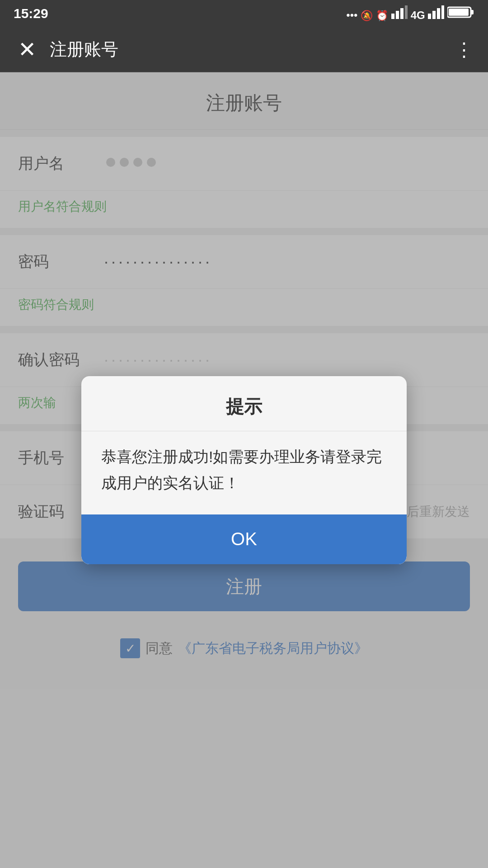 The image size is (488, 868). What do you see at coordinates (244, 539) in the screenshot?
I see `modal-ok-button: OK` at bounding box center [244, 539].